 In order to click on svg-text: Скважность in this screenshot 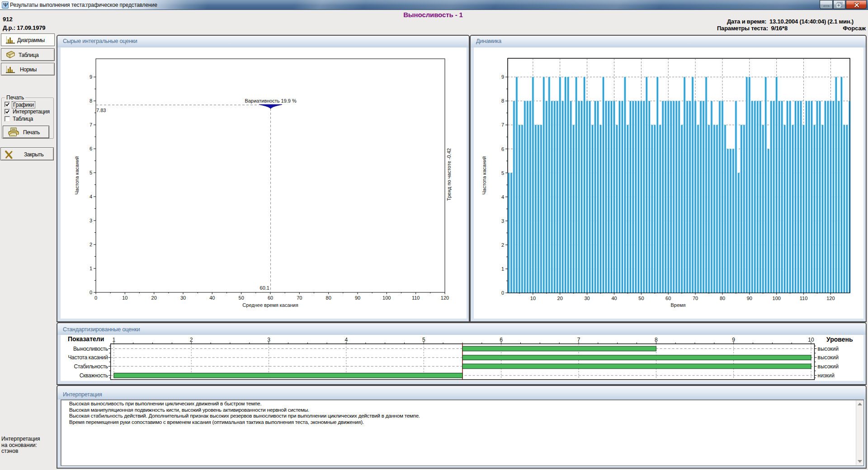, I will do `click(94, 376)`.